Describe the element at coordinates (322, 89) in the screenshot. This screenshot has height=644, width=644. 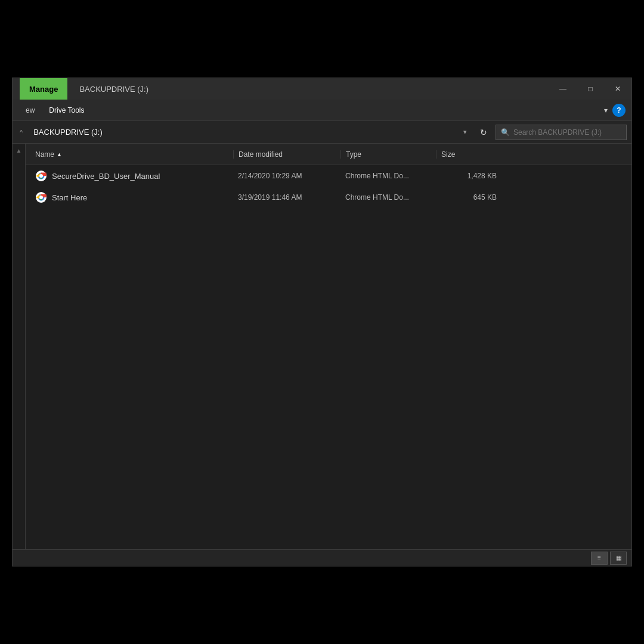
I see `title-bar: Manage BACKUPDRIVE (J:) — □ ✕` at that location.